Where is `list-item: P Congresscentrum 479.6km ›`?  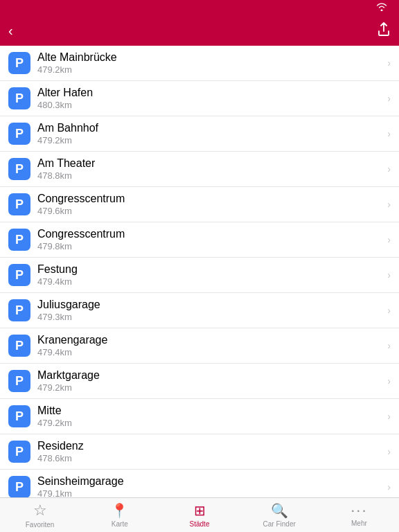
list-item: P Congresscentrum 479.6km › is located at coordinates (200, 205).